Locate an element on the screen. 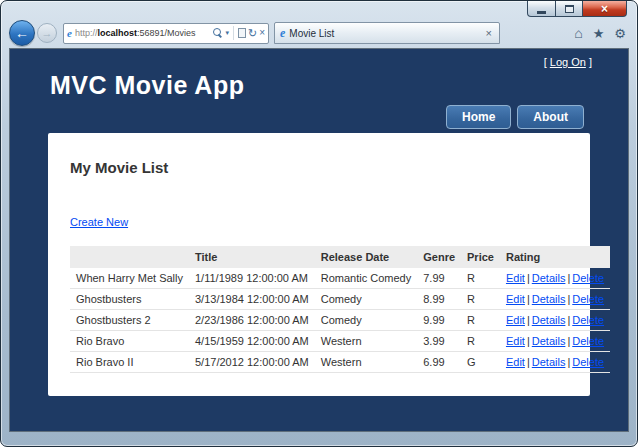 Image resolution: width=638 pixels, height=447 pixels. release-date-cell: 5/17/2012 12:00:00 AM is located at coordinates (252, 362).